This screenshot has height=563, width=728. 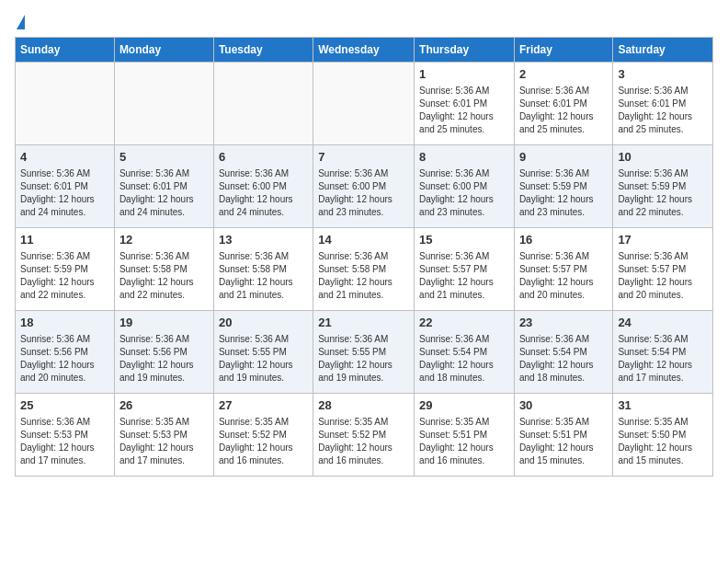 What do you see at coordinates (563, 270) in the screenshot?
I see `calendar-day-cell: 16Sunrise: 5:36 AM Sunset: 5:57 PM Dayli…` at bounding box center [563, 270].